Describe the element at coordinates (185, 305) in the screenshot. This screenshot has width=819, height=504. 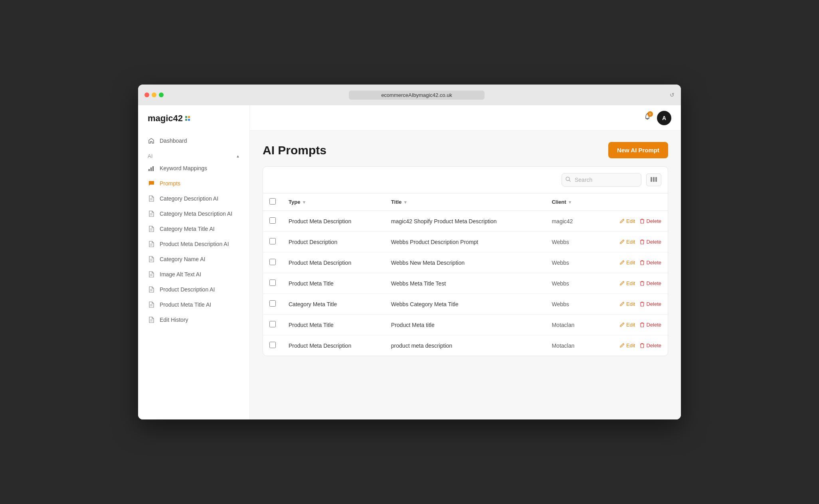
I see `sidebar-product-meta-title-ai-label: Product Meta Title AI` at that location.